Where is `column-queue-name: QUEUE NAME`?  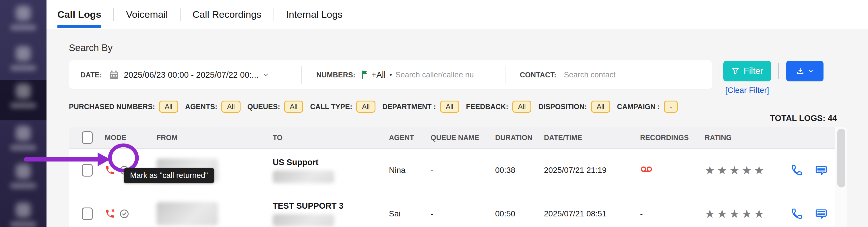 column-queue-name: QUEUE NAME is located at coordinates (459, 138).